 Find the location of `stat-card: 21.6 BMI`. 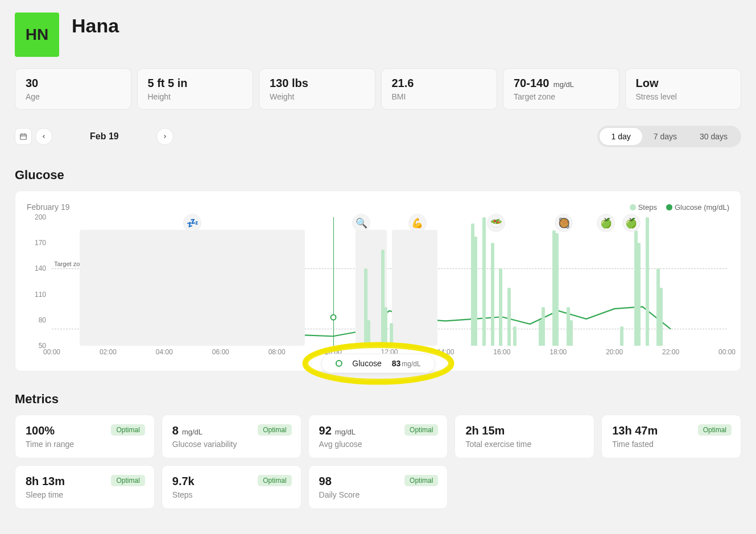

stat-card: 21.6 BMI is located at coordinates (439, 89).